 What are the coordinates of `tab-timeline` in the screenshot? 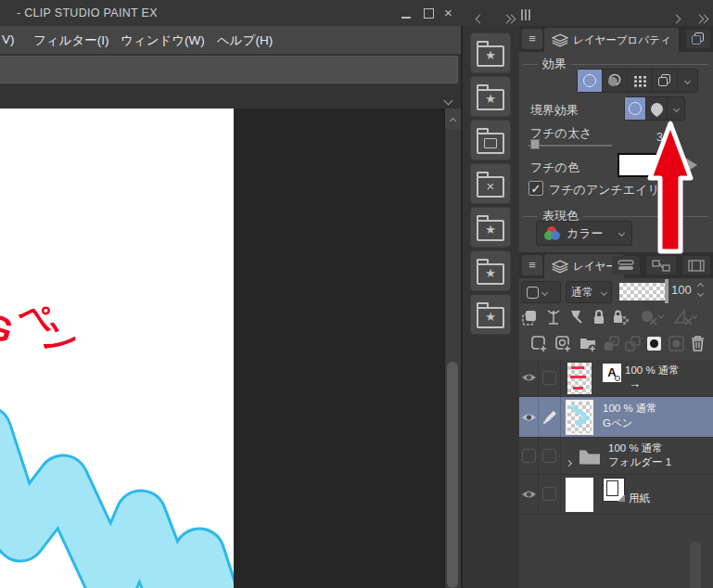 It's located at (696, 265).